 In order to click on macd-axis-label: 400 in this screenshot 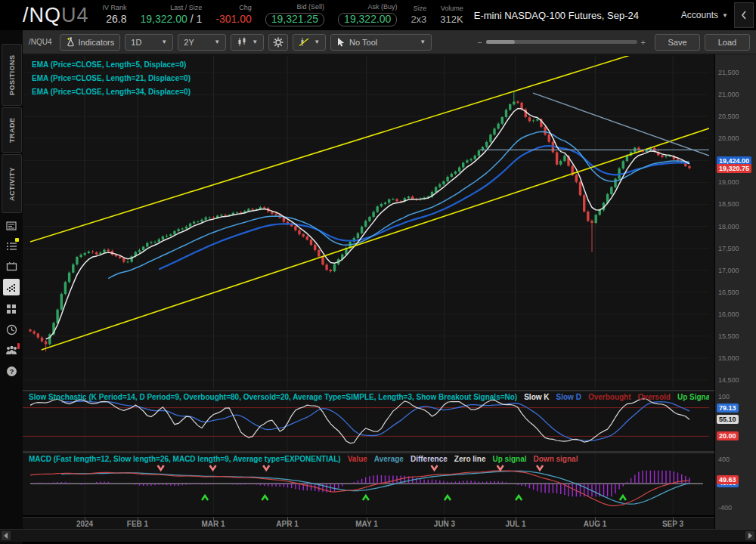, I will do `click(724, 459)`.